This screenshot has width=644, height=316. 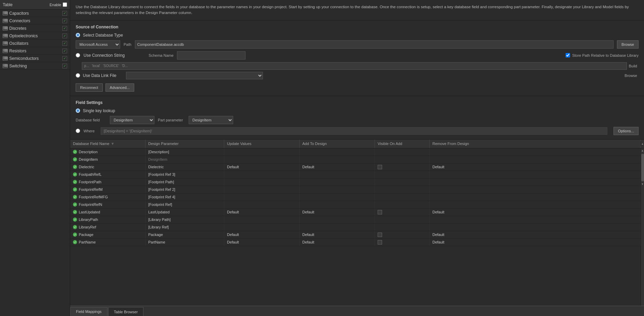 I want to click on td-dbfield-text: FootprintRefM, so click(x=91, y=189).